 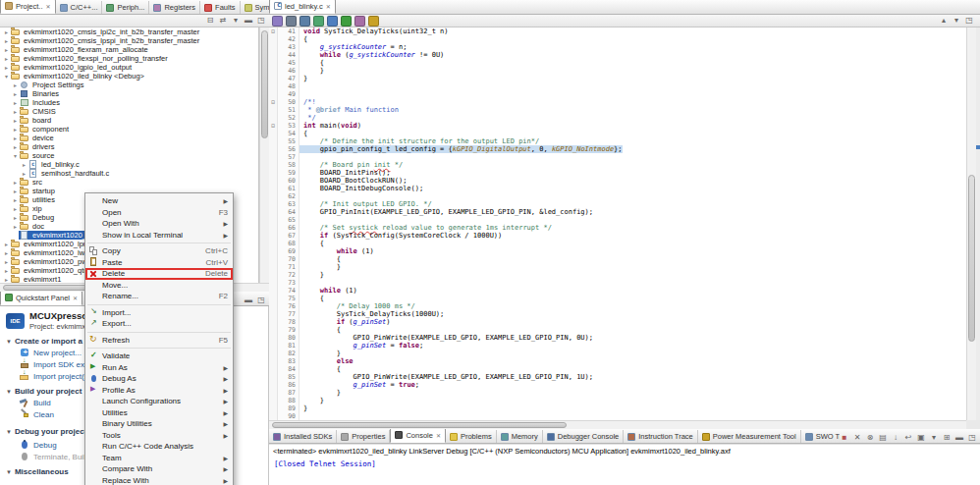 I want to click on code-line: 54{, so click(x=618, y=134).